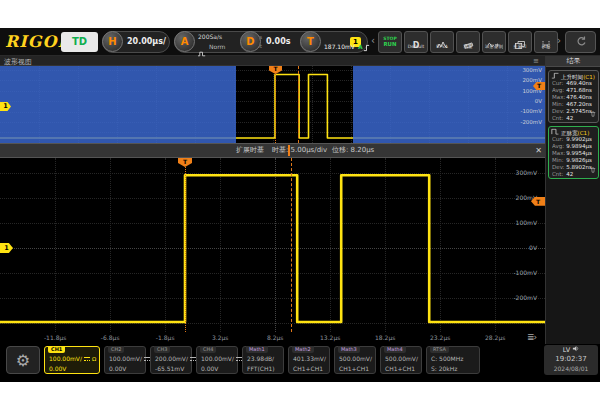 Image resolution: width=600 pixels, height=400 pixels. What do you see at coordinates (570, 133) in the screenshot?
I see `measurement-name: 正脉宽` at bounding box center [570, 133].